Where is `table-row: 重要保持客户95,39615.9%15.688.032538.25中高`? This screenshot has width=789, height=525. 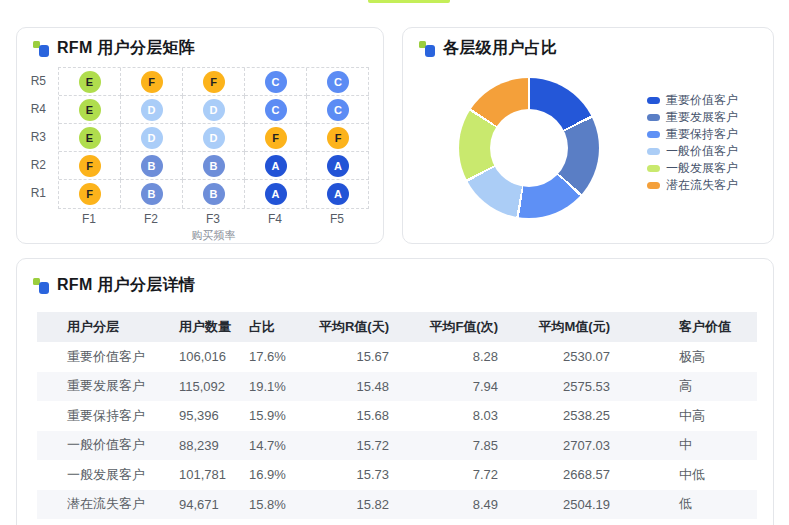
table-row: 重要保持客户95,39615.9%15.688.032538.25中高 is located at coordinates (397, 416).